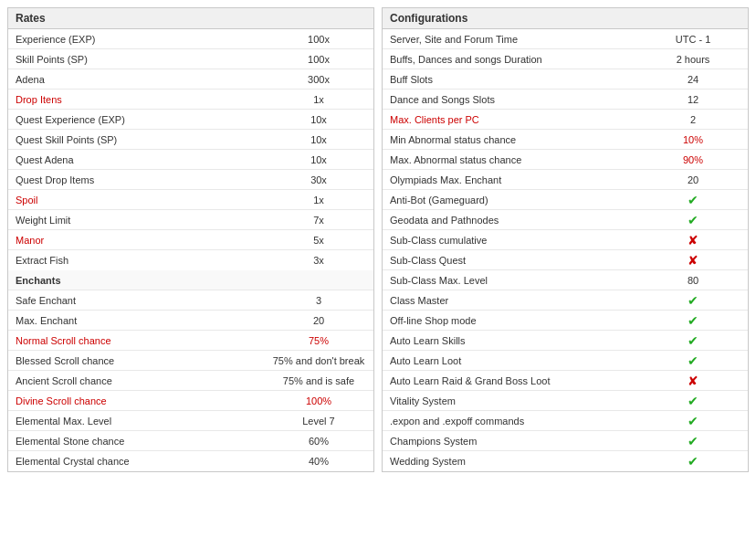 This screenshot has height=548, width=756. I want to click on table-row: Elemental Crystal chance40%, so click(191, 461).